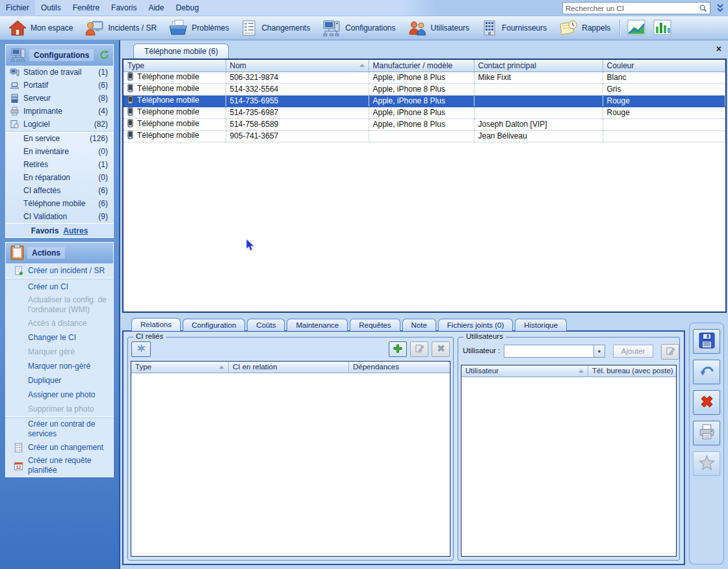  What do you see at coordinates (662, 29) in the screenshot?
I see `bar-chart-button` at bounding box center [662, 29].